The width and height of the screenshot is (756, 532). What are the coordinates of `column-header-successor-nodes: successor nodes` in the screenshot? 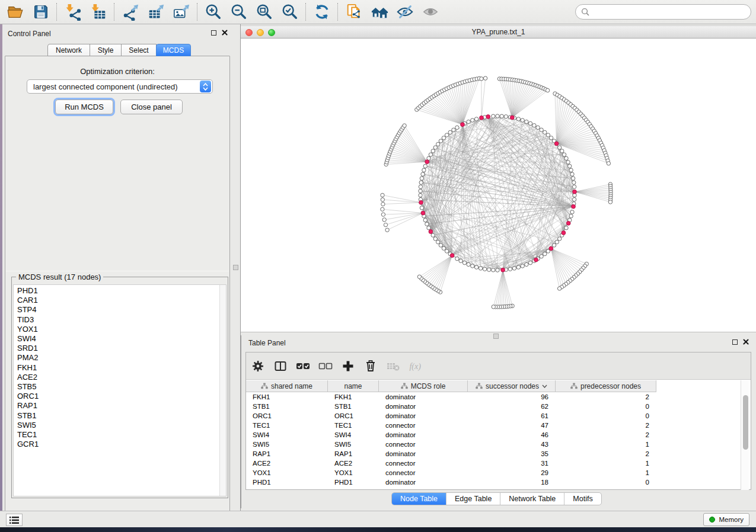 It's located at (512, 386).